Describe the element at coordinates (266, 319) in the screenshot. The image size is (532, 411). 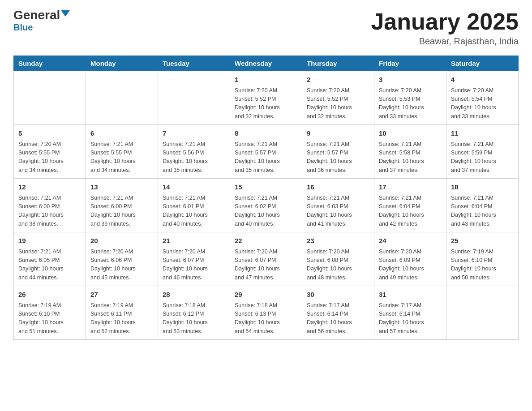
I see `day-info: Sunrise: 7:18 AM Sunset: 6:13 PM Dayligh…` at that location.